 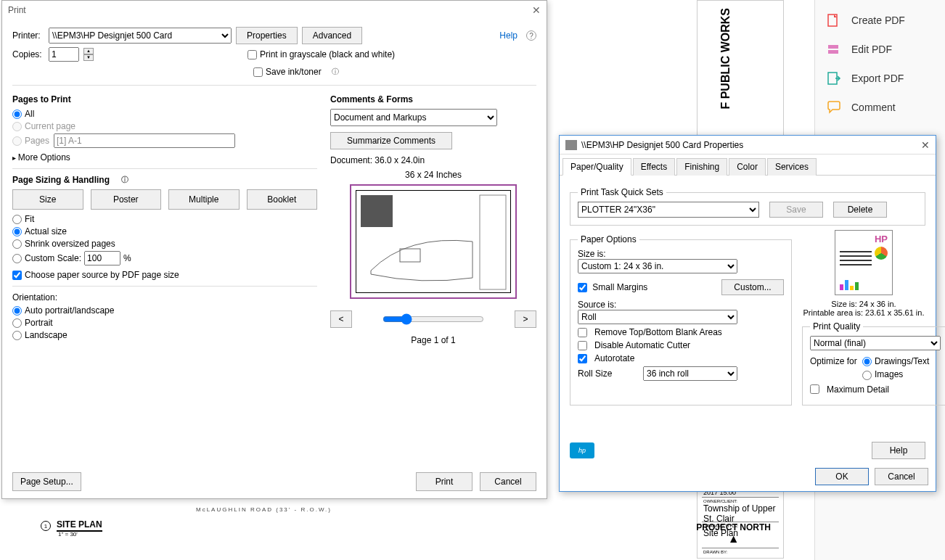 What do you see at coordinates (748, 167) in the screenshot?
I see `tab-color: Color` at bounding box center [748, 167].